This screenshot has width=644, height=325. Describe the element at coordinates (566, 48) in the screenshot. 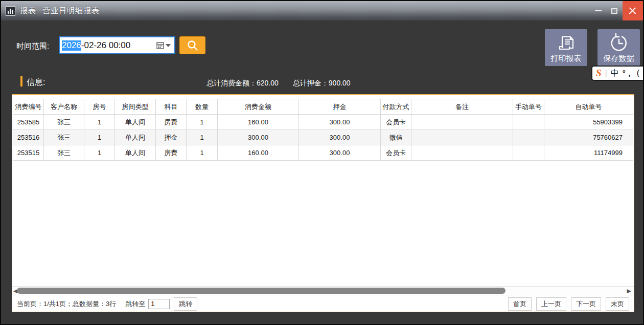

I see `print-report-button: 打印报表` at that location.